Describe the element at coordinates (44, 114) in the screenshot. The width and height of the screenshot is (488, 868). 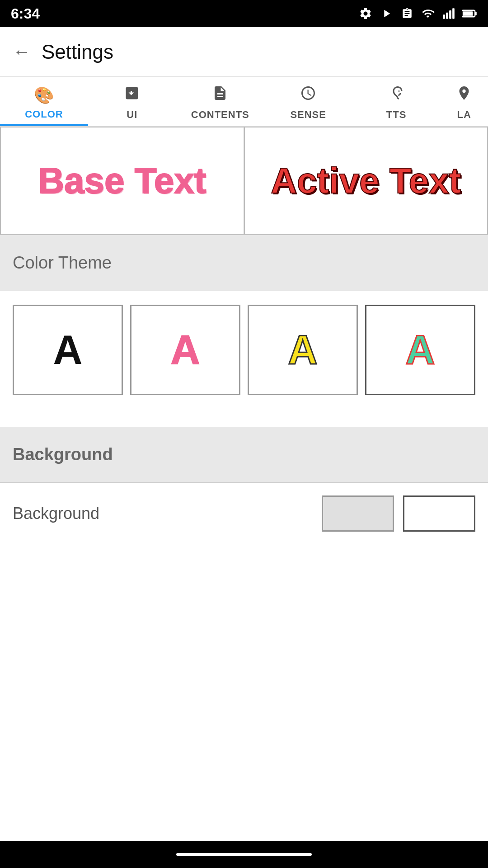
I see `tab-color-label: COLOR` at that location.